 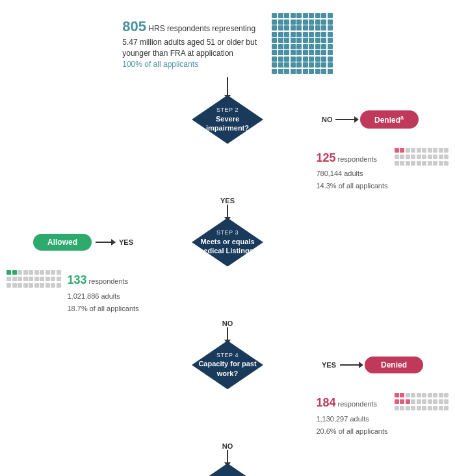 I want to click on step5-row: Allowed NO Step 5 Capacity for any work?…, so click(x=228, y=470).